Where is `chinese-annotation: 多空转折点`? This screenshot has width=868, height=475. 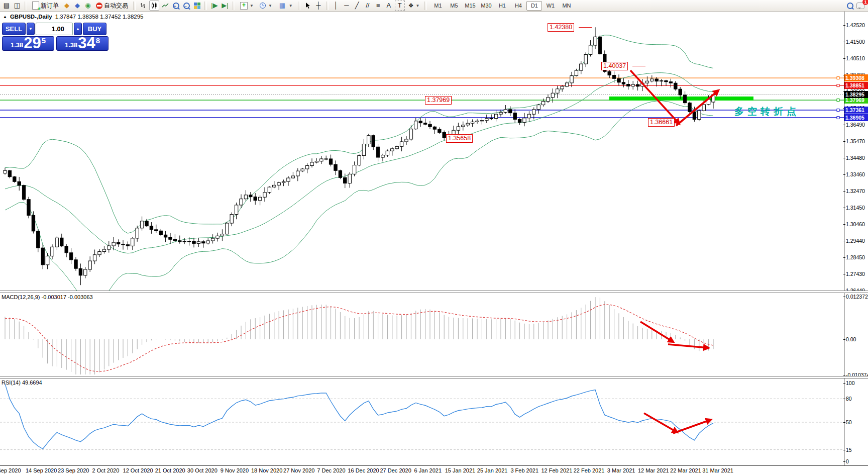
chinese-annotation: 多空转折点 is located at coordinates (767, 112).